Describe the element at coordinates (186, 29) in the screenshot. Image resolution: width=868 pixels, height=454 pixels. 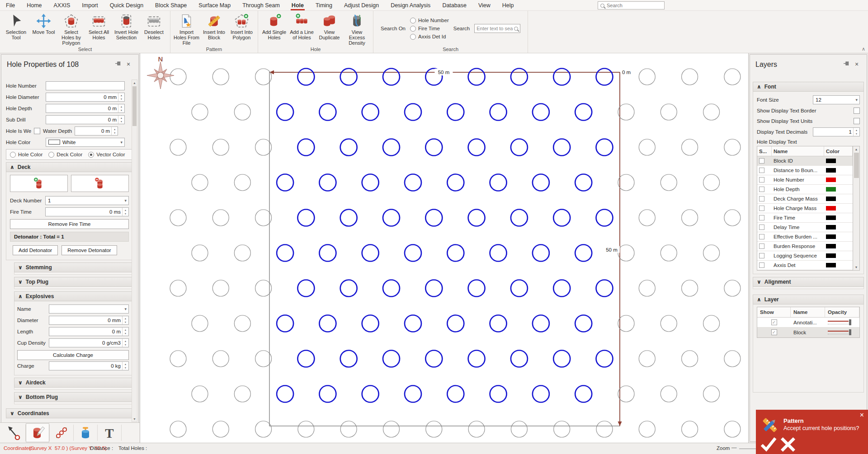
I see `import-holes-from-file-button: Import Holes From File` at that location.